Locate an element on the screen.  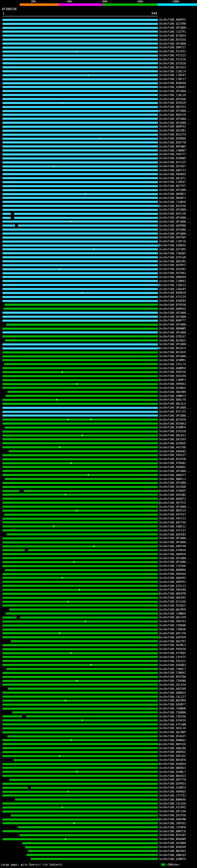
alignment-row: UniRef100_Q4C160 is located at coordinates (98, 811).